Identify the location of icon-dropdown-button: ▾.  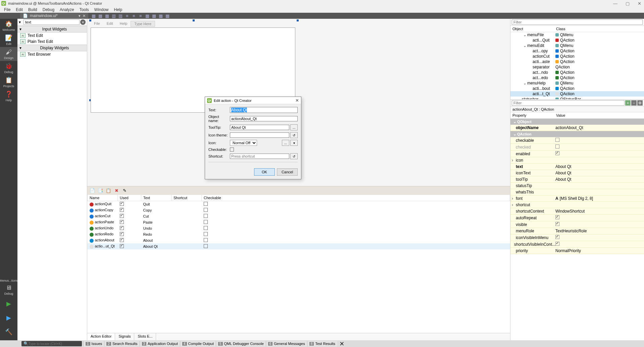
(294, 143).